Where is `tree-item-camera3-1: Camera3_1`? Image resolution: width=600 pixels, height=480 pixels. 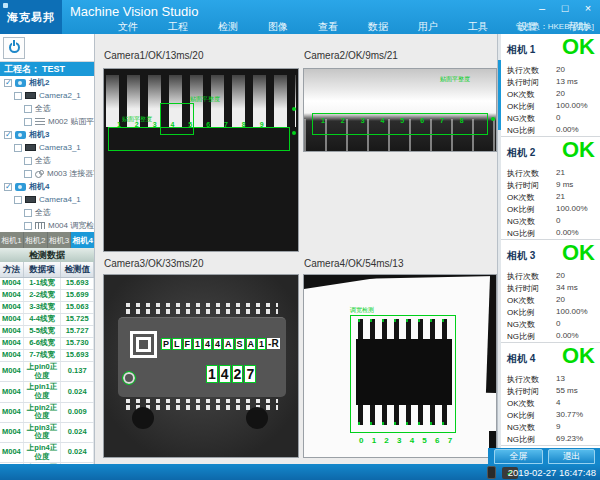
tree-item-camera3-1: Camera3_1 is located at coordinates (47, 148).